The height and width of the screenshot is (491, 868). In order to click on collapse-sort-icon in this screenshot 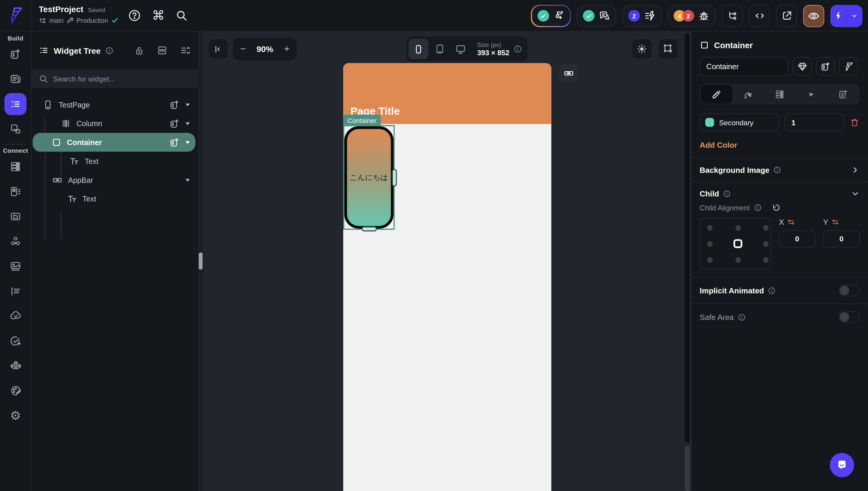, I will do `click(185, 51)`.